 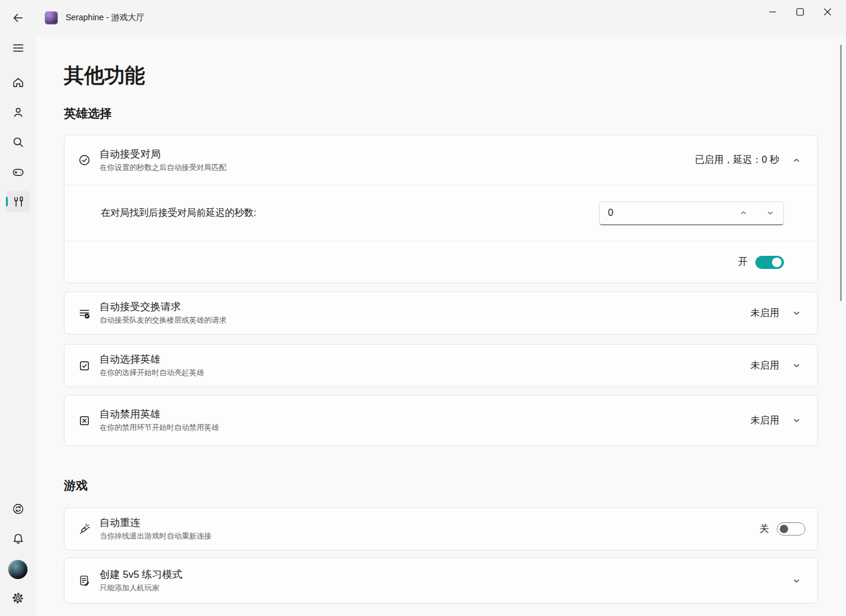 What do you see at coordinates (18, 82) in the screenshot?
I see `sidebar-item-home` at bounding box center [18, 82].